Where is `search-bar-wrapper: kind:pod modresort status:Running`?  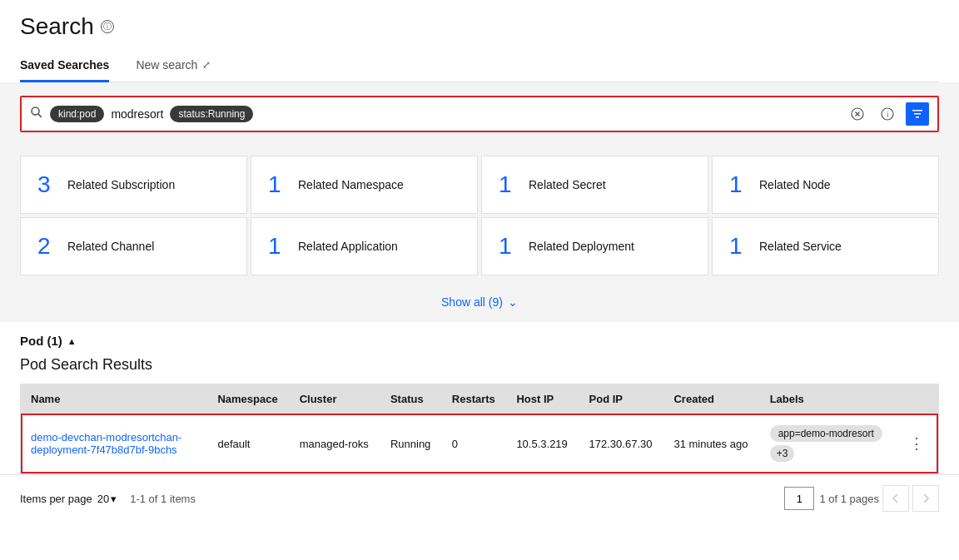 search-bar-wrapper: kind:pod modresort status:Running is located at coordinates (480, 114).